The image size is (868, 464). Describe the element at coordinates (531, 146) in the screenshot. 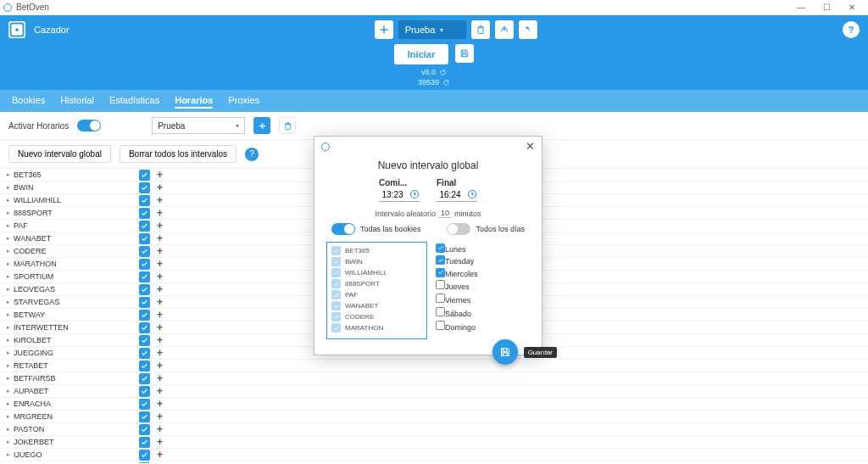

I see `dialog-close-button: ✕` at that location.